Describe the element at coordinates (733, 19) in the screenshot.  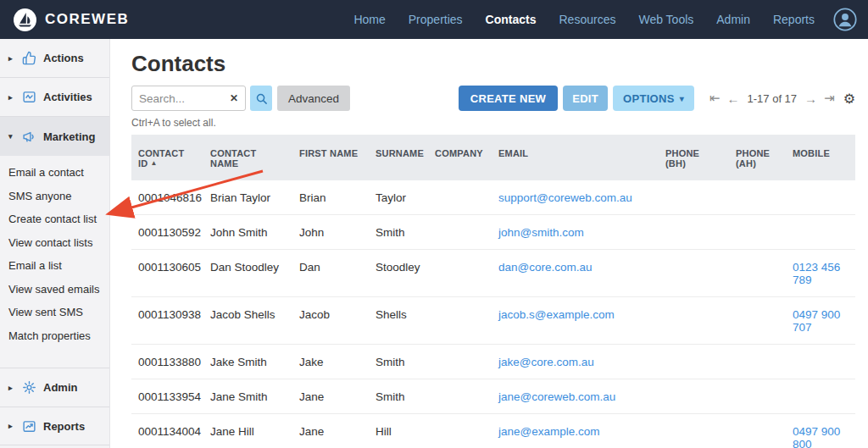
I see `topnav-item: Admin` at that location.